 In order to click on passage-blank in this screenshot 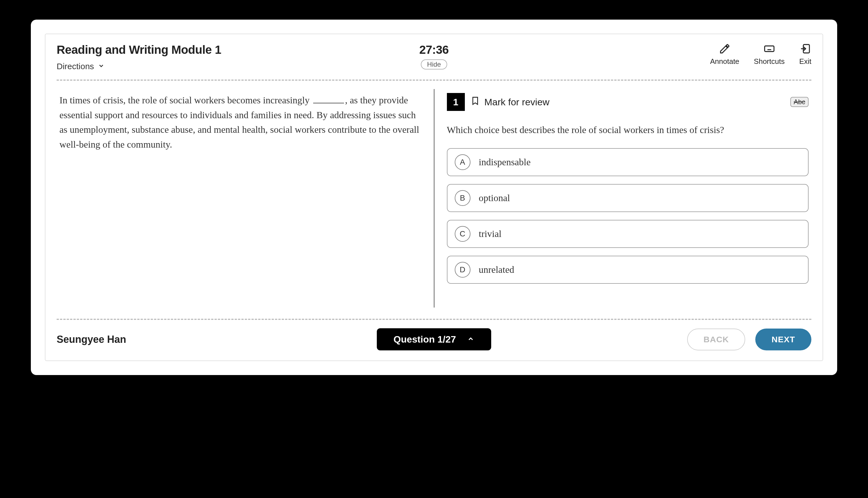, I will do `click(329, 103)`.